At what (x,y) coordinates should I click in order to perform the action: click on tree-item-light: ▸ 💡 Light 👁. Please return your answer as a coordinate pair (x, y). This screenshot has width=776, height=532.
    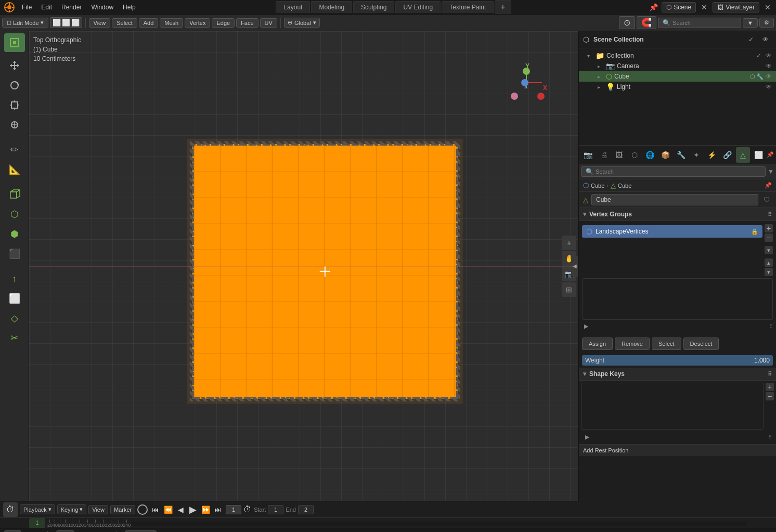
    Looking at the image, I should click on (677, 87).